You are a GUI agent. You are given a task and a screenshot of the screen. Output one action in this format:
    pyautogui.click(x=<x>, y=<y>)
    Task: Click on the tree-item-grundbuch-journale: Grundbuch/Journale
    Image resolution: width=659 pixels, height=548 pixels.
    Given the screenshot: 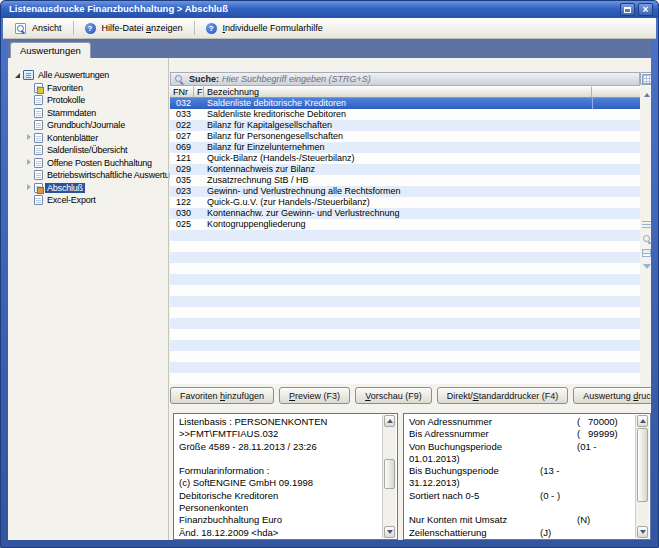 What is the action you would take?
    pyautogui.click(x=90, y=126)
    